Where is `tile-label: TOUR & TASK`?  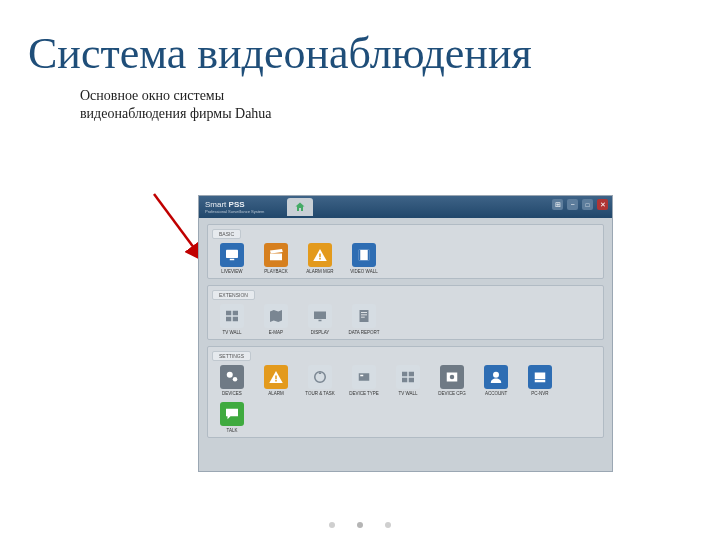
tile-label: TOUR & TASK is located at coordinates (320, 394).